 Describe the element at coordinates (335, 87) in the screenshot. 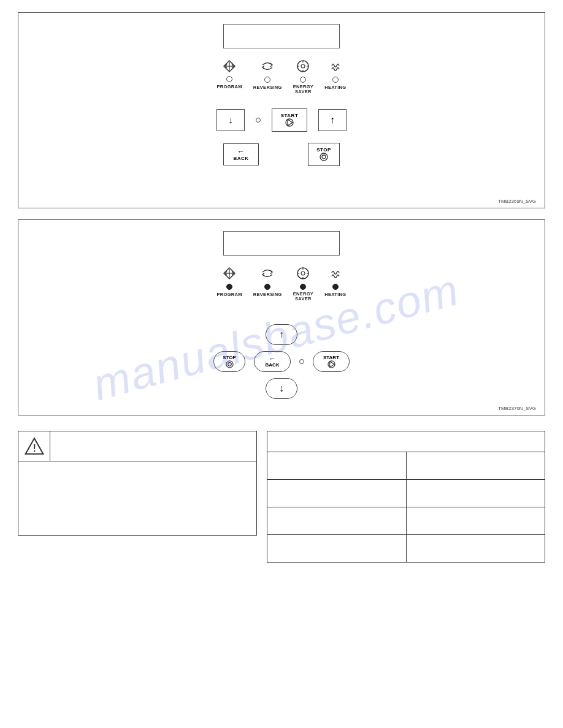

I see `heating-label-1: HEATING` at that location.